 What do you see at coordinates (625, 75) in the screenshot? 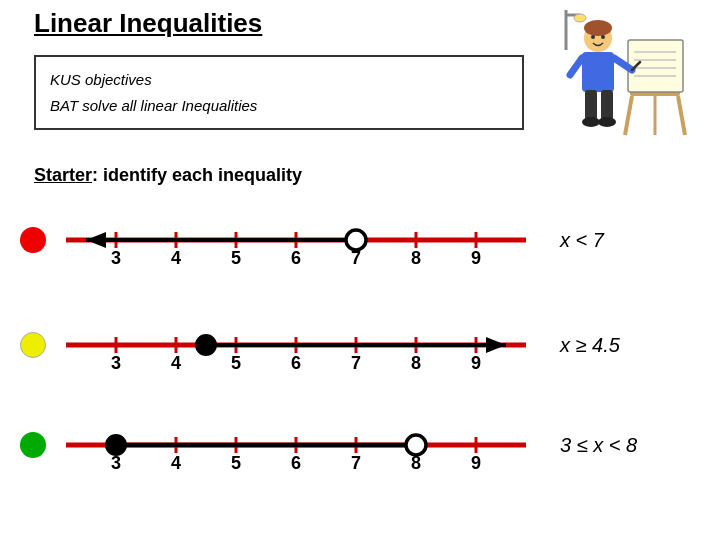
I see `teacher-illustration` at bounding box center [625, 75].